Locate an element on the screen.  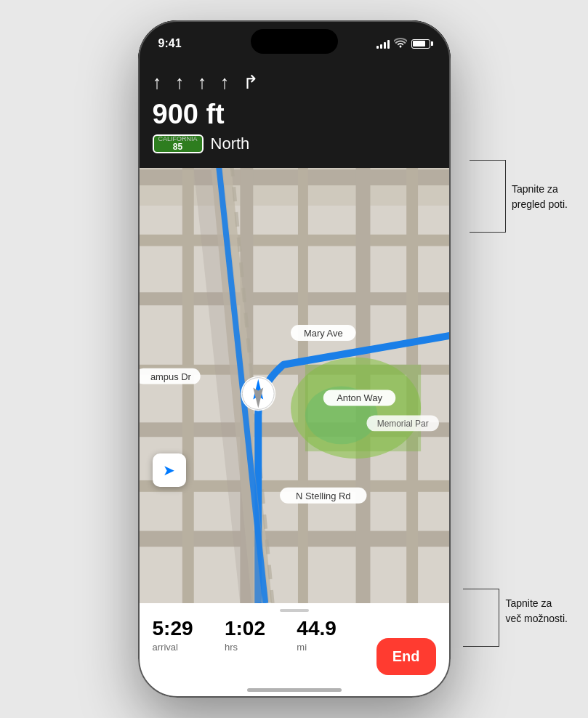
arrow-up-3: ↑ is located at coordinates (202, 82).